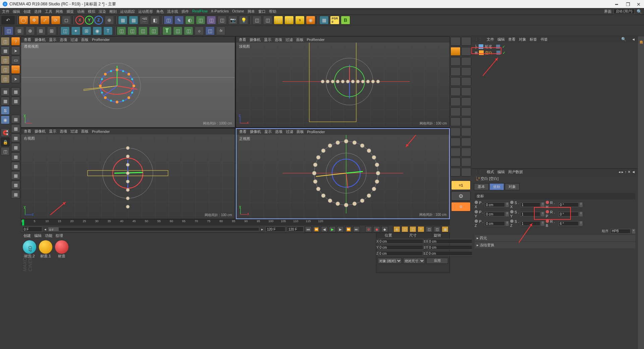 The width and height of the screenshot is (644, 349). What do you see at coordinates (27, 11) in the screenshot?
I see `menu-创建: 创建` at bounding box center [27, 11].